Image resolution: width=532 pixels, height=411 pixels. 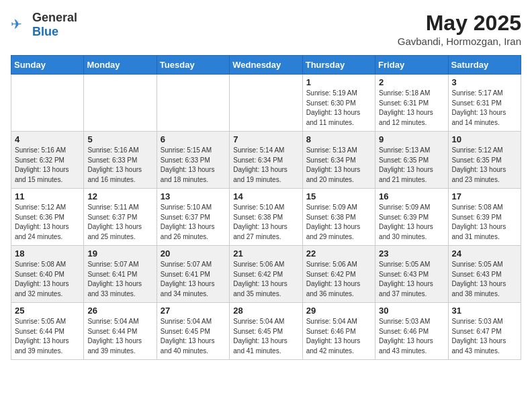 I want to click on weekday-header-monday: Monday, so click(x=120, y=65).